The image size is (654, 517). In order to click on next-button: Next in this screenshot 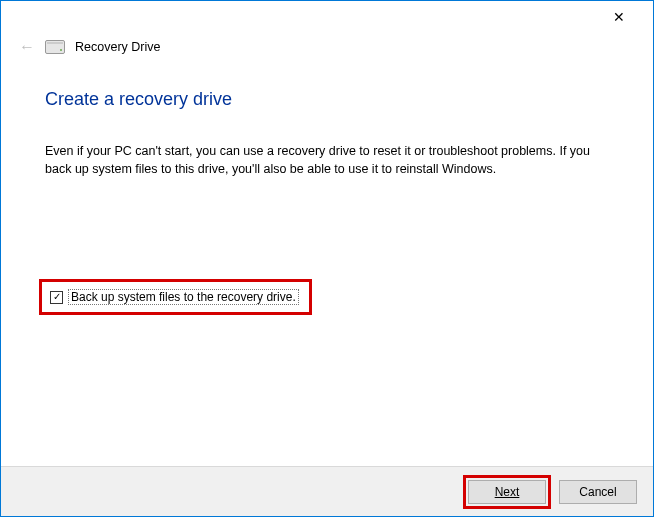, I will do `click(507, 492)`.